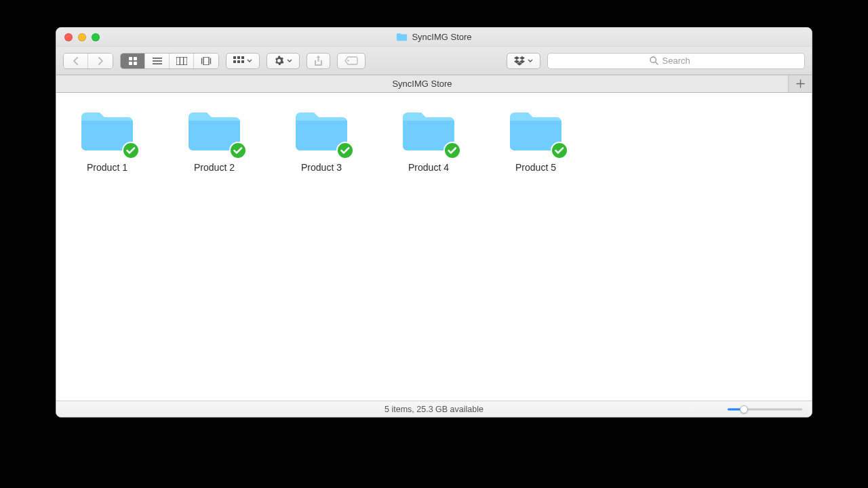  What do you see at coordinates (239, 61) in the screenshot?
I see `arrange-icon` at bounding box center [239, 61].